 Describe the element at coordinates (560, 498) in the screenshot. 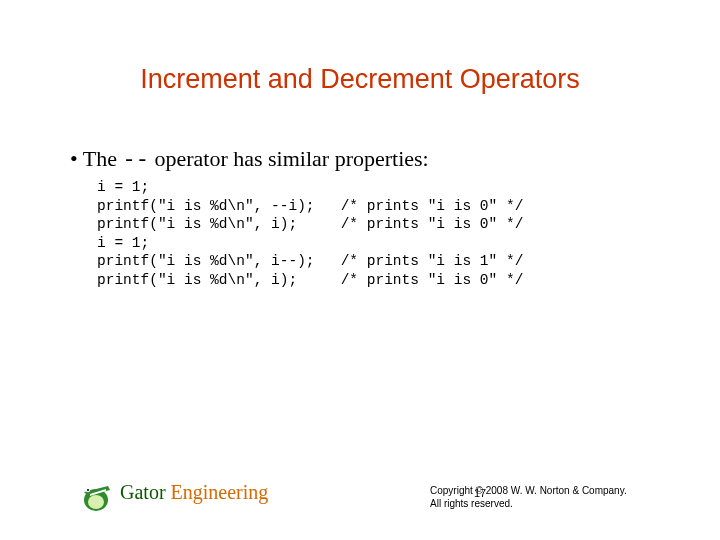

I see `copyright: Copyright © 2008 W. W. Norton & Company.…` at that location.